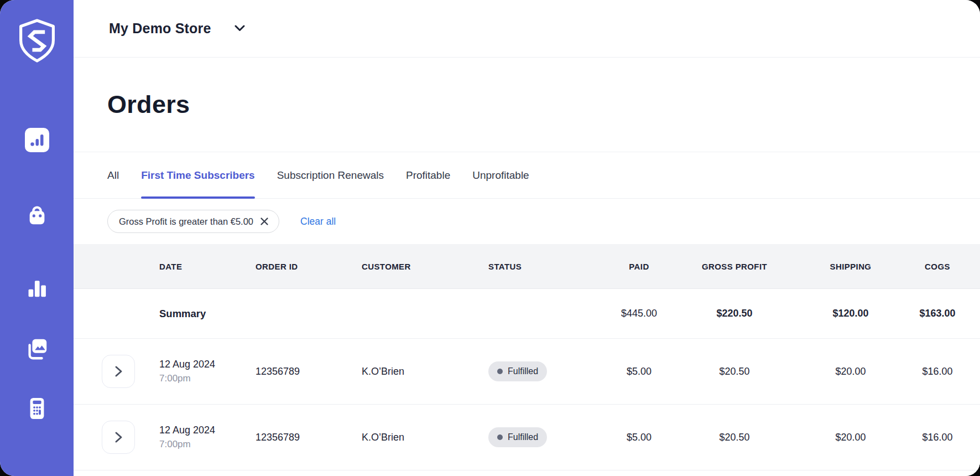 This screenshot has width=980, height=476. I want to click on filter-bar: Gross Profit is greater than €5.00 Clear…, so click(527, 221).